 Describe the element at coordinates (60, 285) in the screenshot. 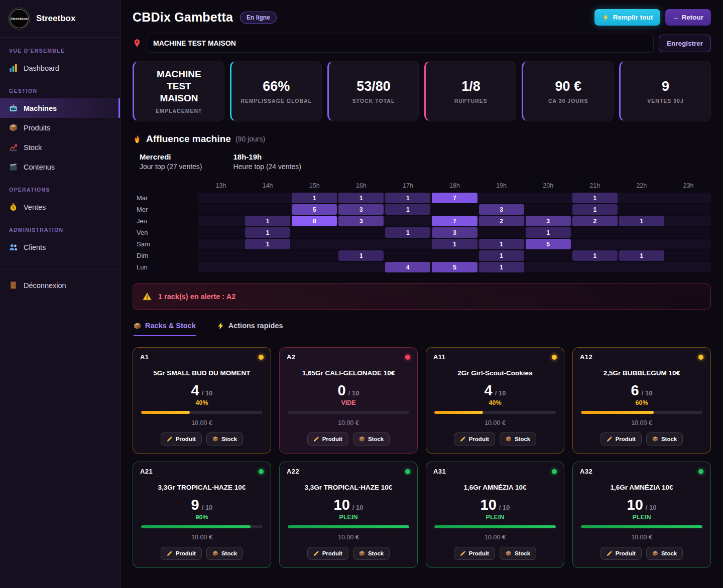

I see `sidebar-item-deconnexion: Déconnexion` at that location.